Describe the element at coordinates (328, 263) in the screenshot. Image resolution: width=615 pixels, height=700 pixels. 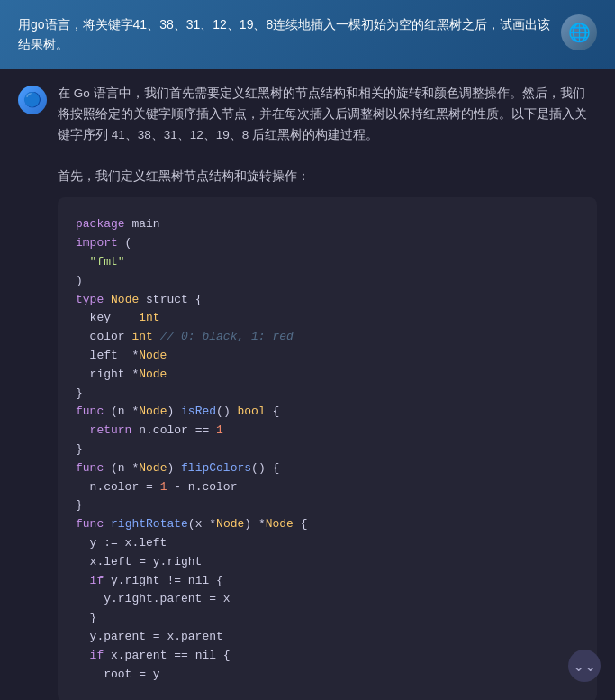
I see `code-line-4: "fmt"` at that location.